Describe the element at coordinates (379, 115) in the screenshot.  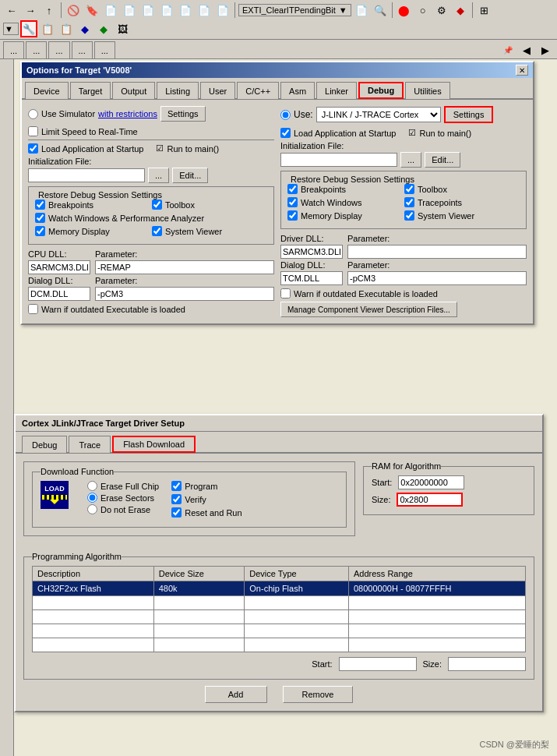
I see `debugger-dropdown: J-LINK / J-TRACE Cortex` at that location.